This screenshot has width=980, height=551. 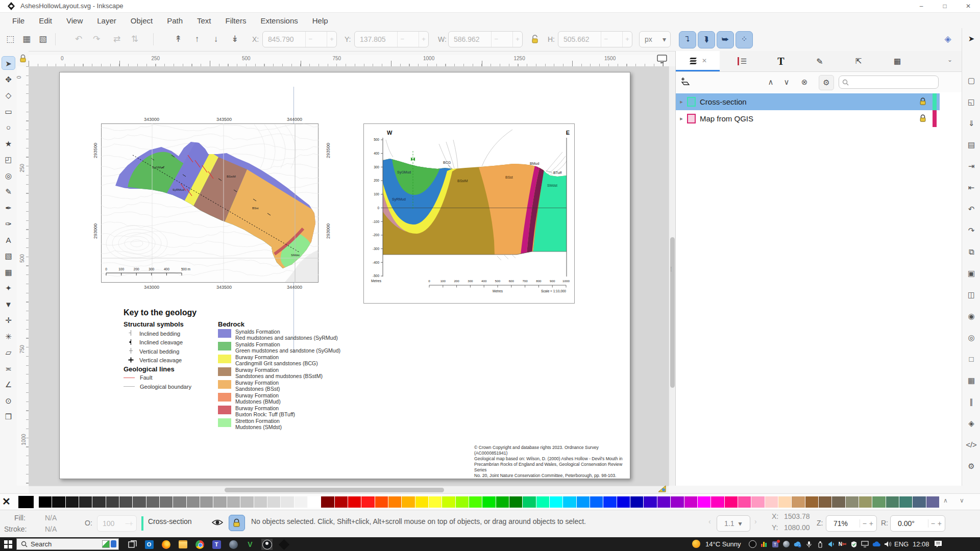 What do you see at coordinates (859, 61) in the screenshot?
I see `tab-export: ⇱` at bounding box center [859, 61].